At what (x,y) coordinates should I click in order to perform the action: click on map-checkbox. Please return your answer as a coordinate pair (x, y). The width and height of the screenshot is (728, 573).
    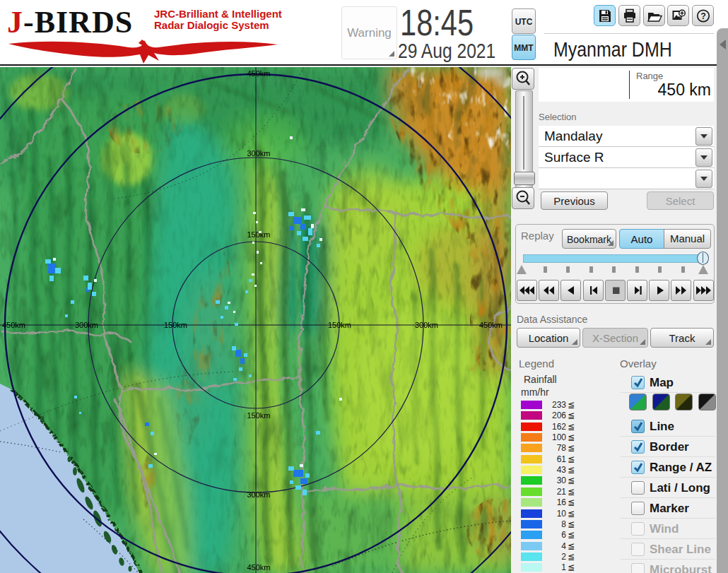
    Looking at the image, I should click on (638, 383).